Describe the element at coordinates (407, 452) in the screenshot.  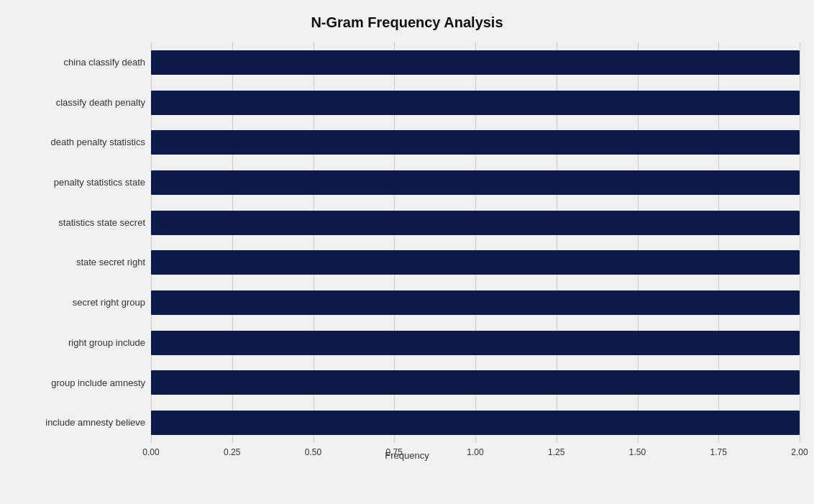
I see `bottom-section: 0.000.250.500.751.001.251.501.752.00 Fre…` at that location.